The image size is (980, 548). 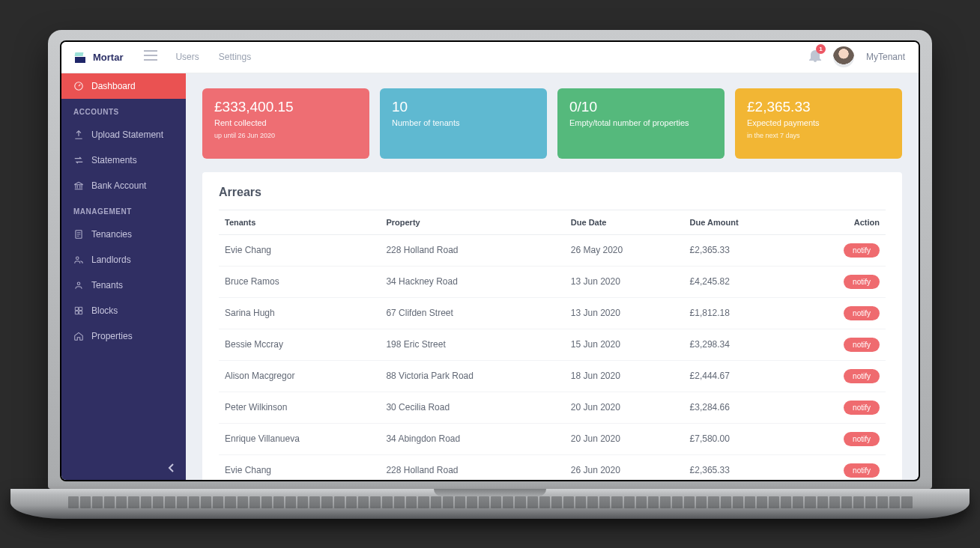 What do you see at coordinates (300, 313) in the screenshot?
I see `cell-tenant: Sarina Hugh` at bounding box center [300, 313].